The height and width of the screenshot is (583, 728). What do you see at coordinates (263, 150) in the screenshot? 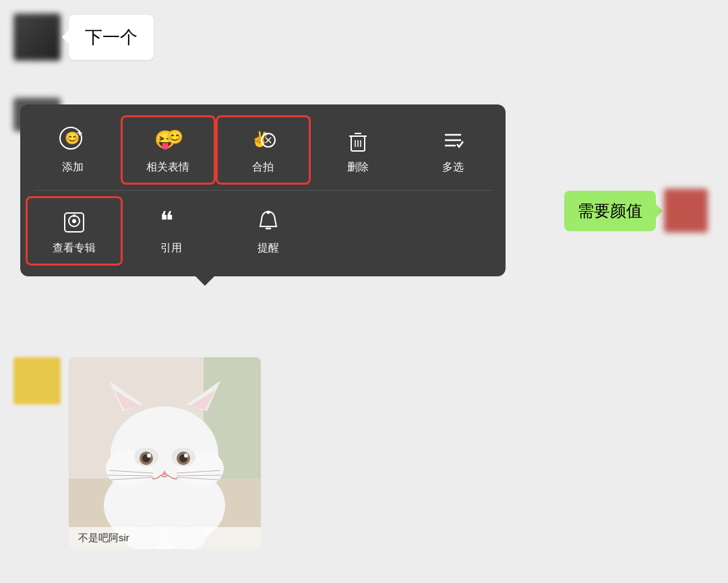
I see `menu-item-collab: ✌ + 合拍` at bounding box center [263, 150].